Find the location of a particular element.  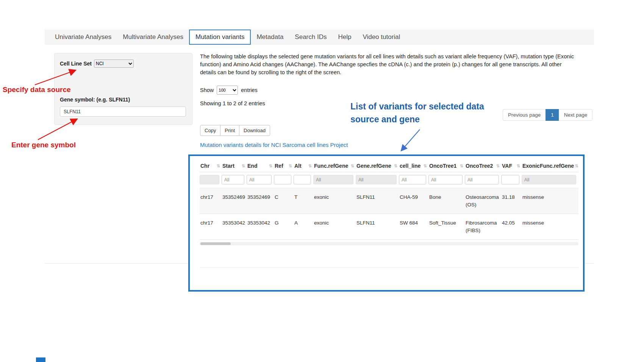

cell-end: 35353042 is located at coordinates (260, 227).